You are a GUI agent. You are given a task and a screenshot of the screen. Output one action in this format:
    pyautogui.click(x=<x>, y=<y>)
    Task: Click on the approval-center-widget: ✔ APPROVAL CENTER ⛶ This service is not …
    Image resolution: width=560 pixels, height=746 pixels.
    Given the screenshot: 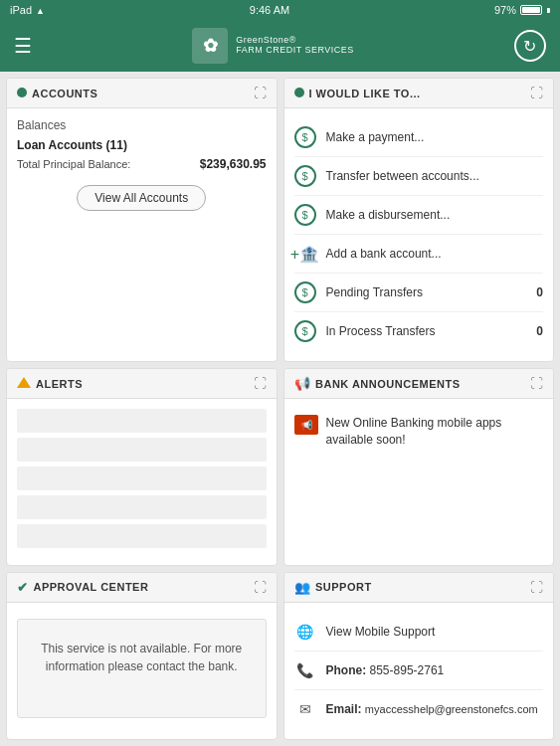 What is the action you would take?
    pyautogui.click(x=141, y=656)
    